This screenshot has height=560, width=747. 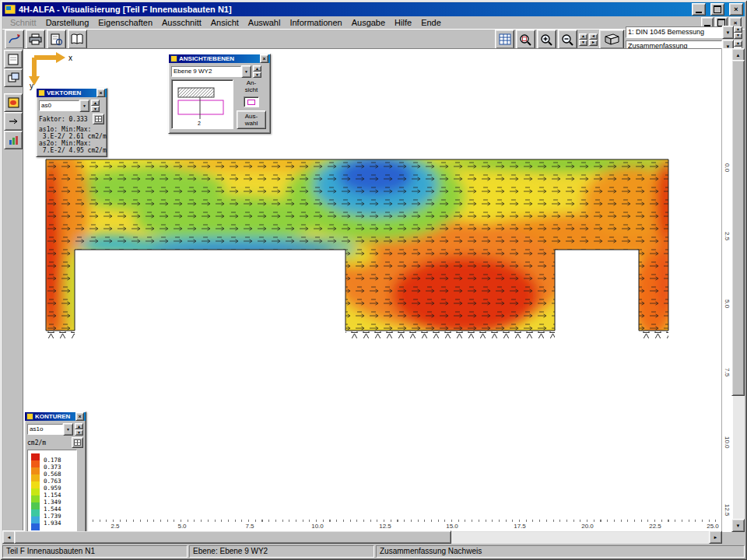 I want to click on vertical-scrollbar: ▲ ▼, so click(x=739, y=290).